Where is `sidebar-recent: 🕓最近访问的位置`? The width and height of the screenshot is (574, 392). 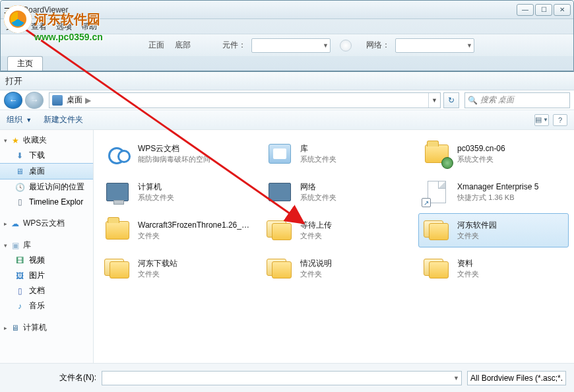
sidebar-recent: 🕓最近访问的位置 is located at coordinates (46, 187).